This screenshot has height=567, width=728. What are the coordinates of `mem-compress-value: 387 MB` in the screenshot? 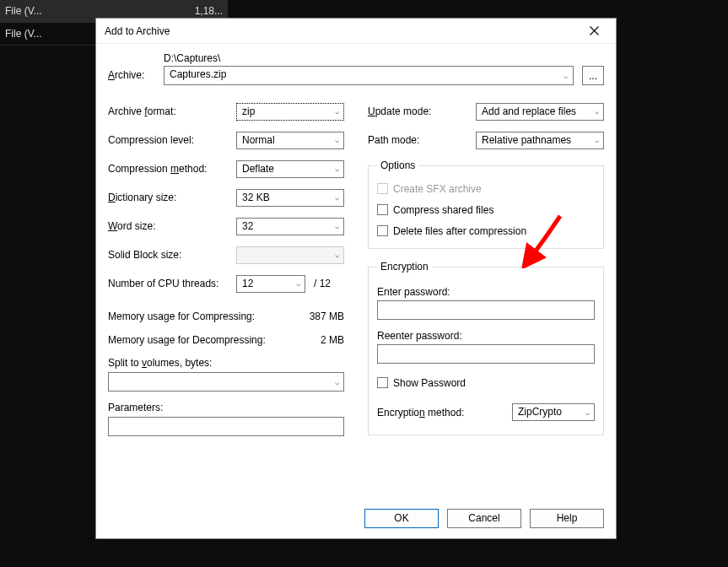 It's located at (327, 316).